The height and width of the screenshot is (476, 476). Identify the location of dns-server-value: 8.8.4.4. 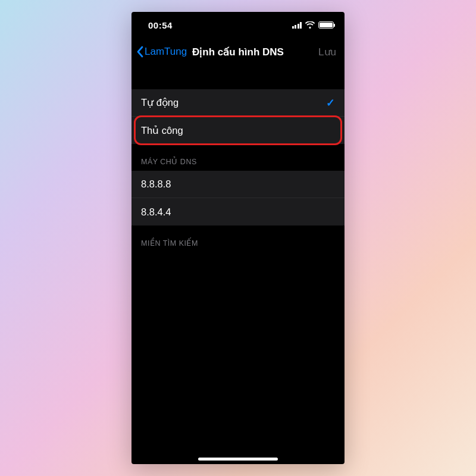
(156, 212).